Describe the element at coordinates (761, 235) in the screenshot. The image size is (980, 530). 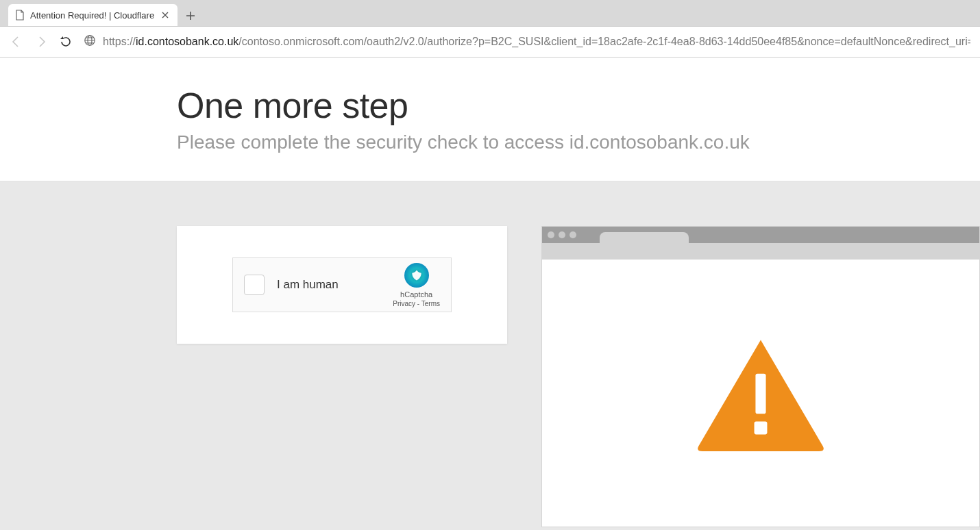
I see `illustration-titlebar` at that location.